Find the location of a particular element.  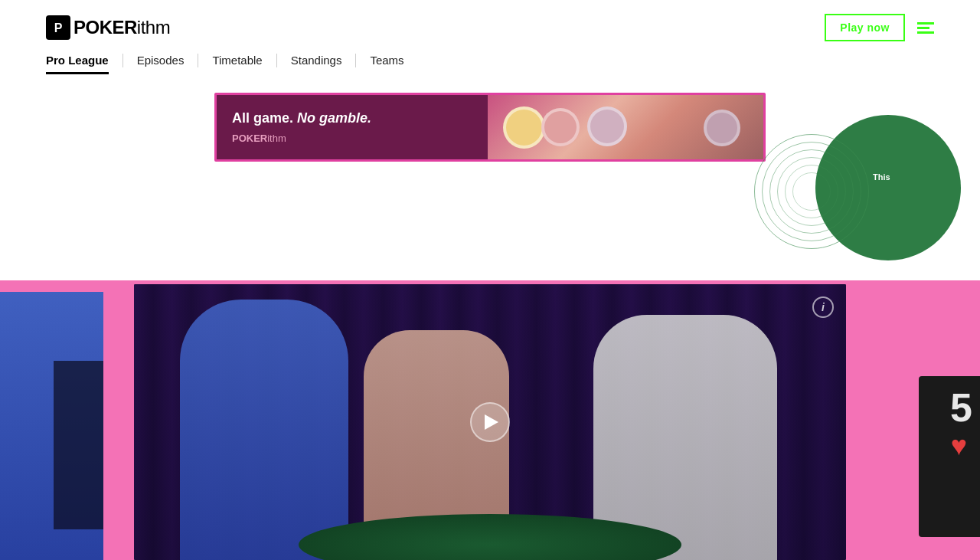

nav: Pro League Episodes Timetable Standings … is located at coordinates (490, 55).